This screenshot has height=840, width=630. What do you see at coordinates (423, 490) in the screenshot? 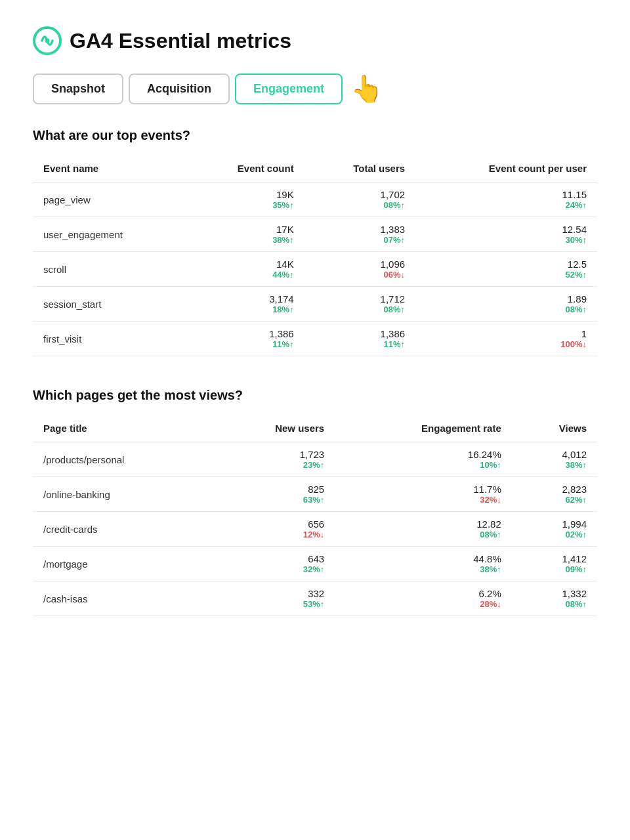
I see `engagement-rate-value: 11.7%` at bounding box center [423, 490].